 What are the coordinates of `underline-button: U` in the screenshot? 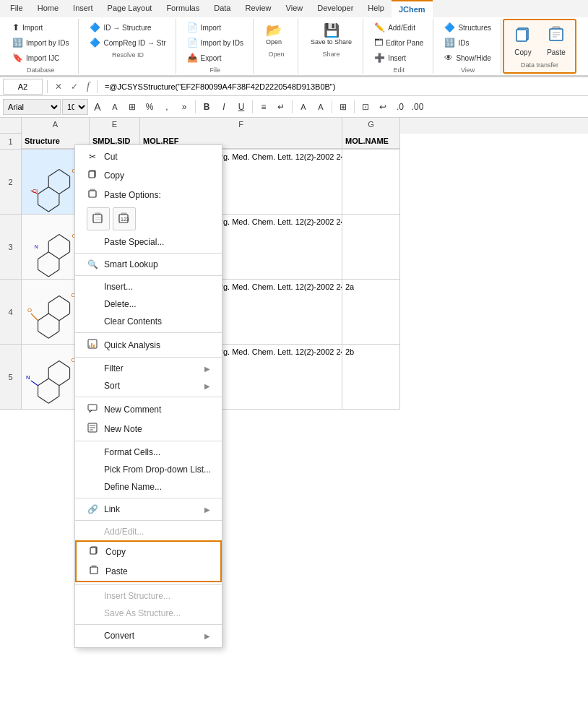 It's located at (241, 107).